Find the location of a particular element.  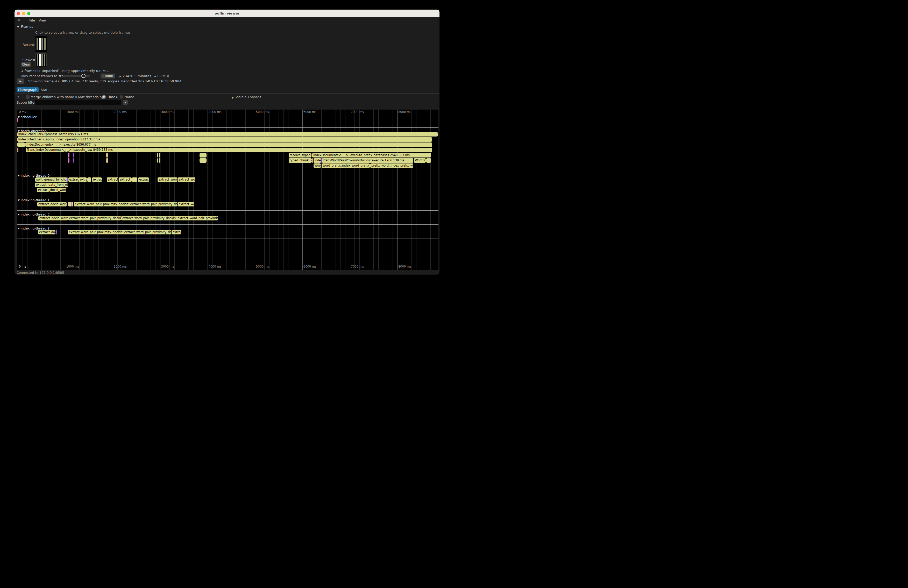

thread-header: ▼ indexing-thread:2 is located at coordinates (34, 228).